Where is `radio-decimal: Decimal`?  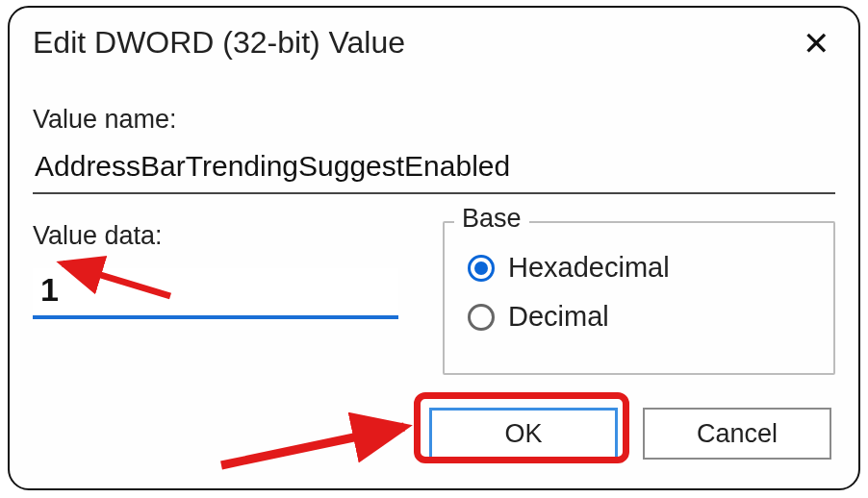 radio-decimal: Decimal is located at coordinates (639, 317).